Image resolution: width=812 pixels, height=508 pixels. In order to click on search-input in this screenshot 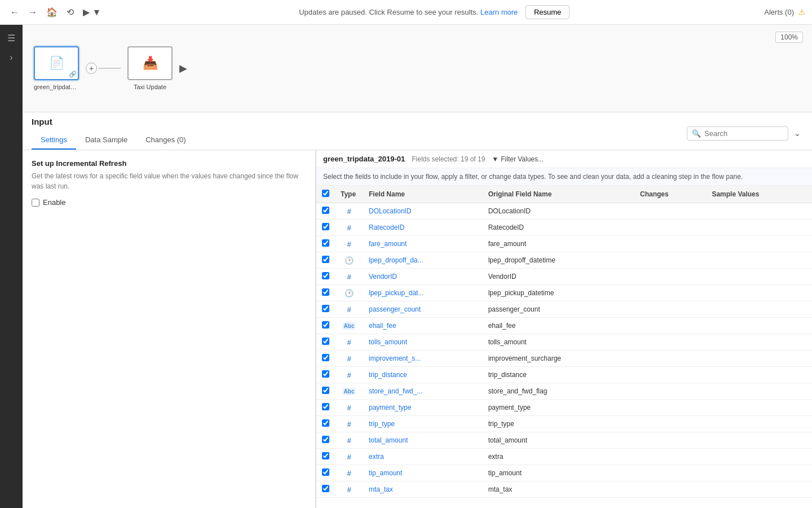, I will do `click(744, 133)`.